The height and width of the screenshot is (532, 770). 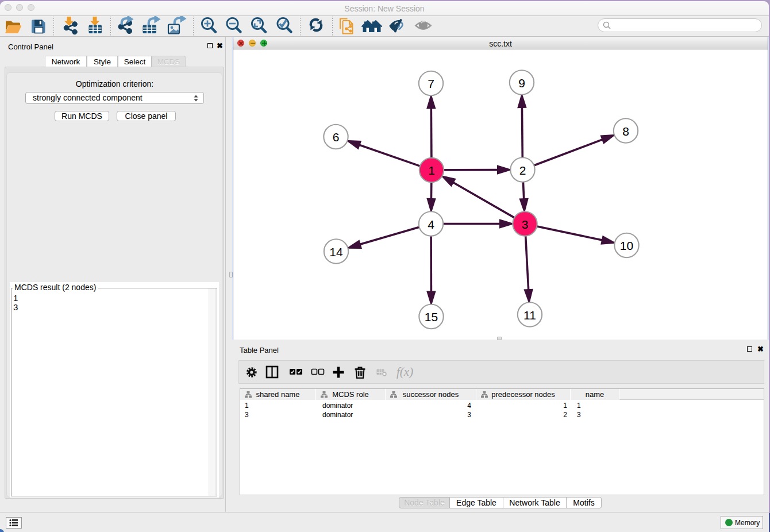 I want to click on svg-text: 4, so click(x=431, y=224).